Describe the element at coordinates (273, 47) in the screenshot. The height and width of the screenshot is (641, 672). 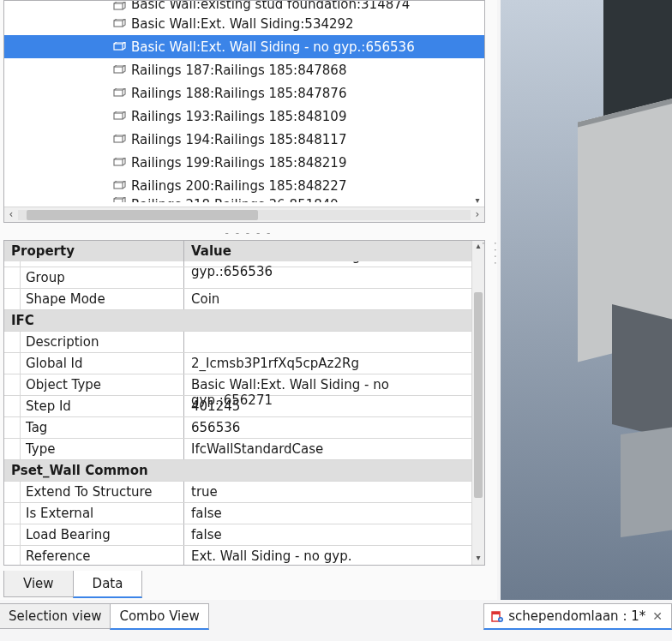
I see `tree-item-label: Basic Wall:Ext. Wall Siding - no gyp.:65…` at that location.